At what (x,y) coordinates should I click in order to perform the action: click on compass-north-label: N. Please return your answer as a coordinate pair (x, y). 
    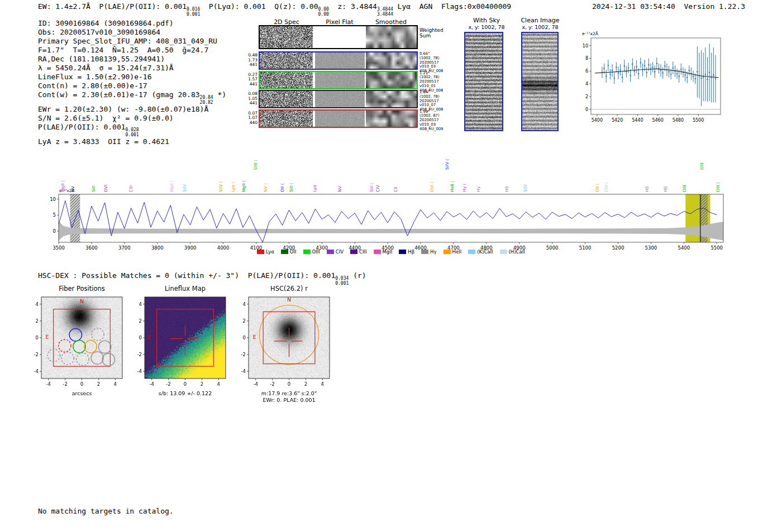
    Looking at the image, I should click on (289, 299).